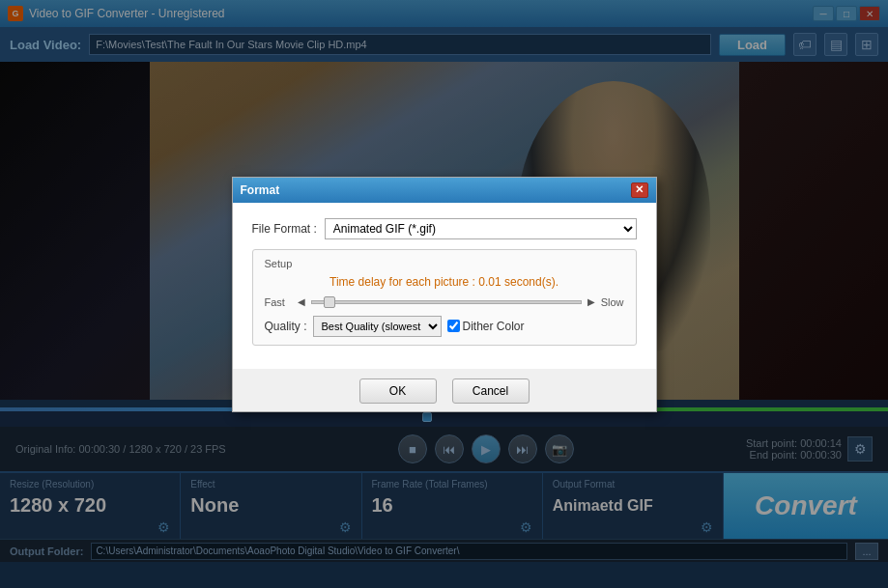 The image size is (888, 588). Describe the element at coordinates (640, 190) in the screenshot. I see `dialog-close-button: ✕` at that location.